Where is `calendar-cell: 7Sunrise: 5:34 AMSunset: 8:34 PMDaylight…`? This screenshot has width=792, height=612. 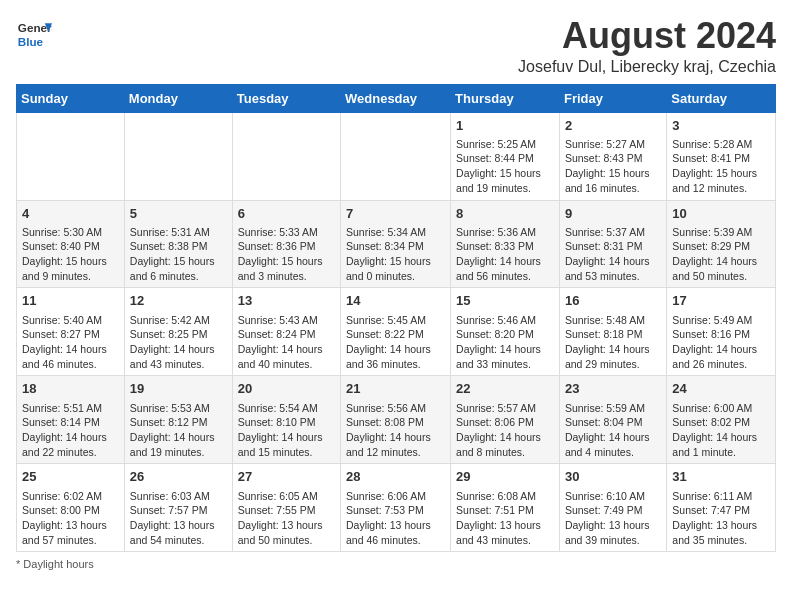
calendar-cell: 7Sunrise: 5:34 AMSunset: 8:34 PMDaylight… is located at coordinates (396, 244).